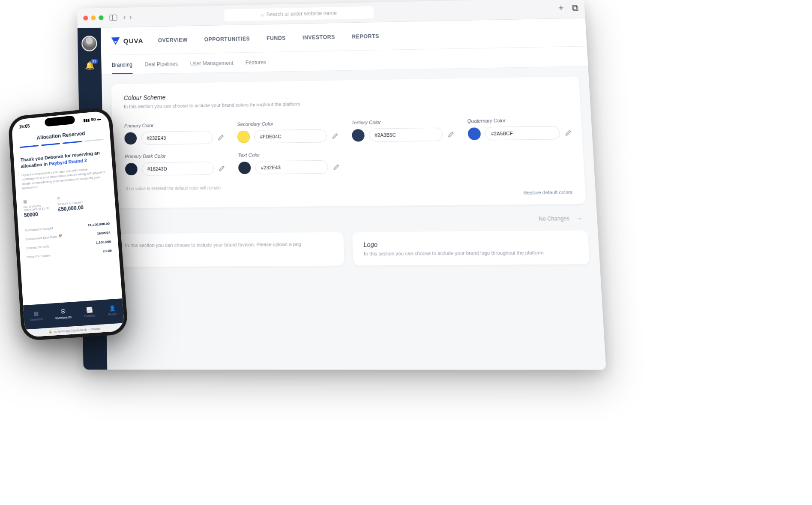  What do you see at coordinates (229, 245) in the screenshot?
I see `favicon-desc: In this section you can choose to includ…` at bounding box center [229, 245].